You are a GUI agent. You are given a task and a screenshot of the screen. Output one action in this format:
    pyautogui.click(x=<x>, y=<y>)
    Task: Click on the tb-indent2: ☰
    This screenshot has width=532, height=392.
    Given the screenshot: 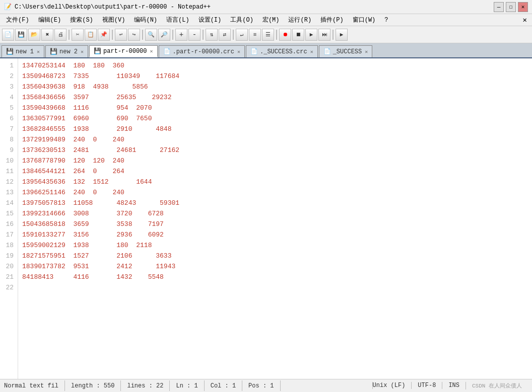 What is the action you would take?
    pyautogui.click(x=268, y=35)
    